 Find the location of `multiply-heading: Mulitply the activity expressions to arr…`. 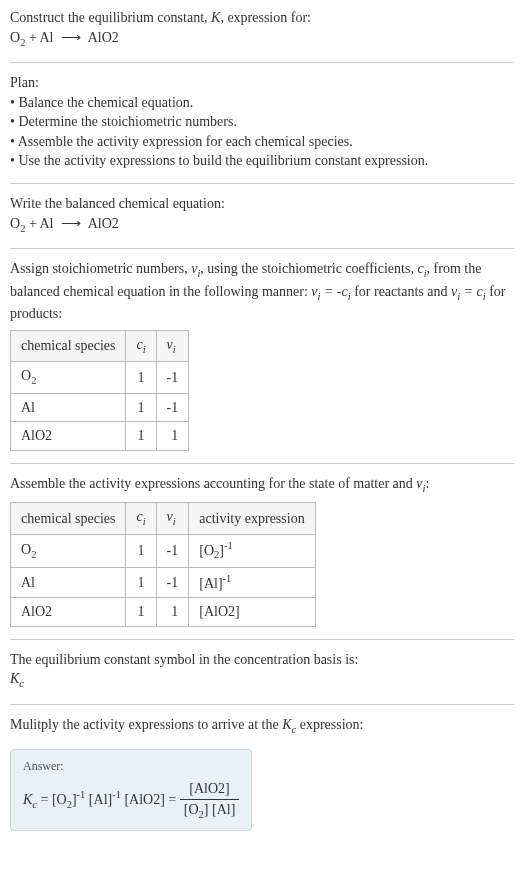

multiply-heading: Mulitply the activity expressions to arr… is located at coordinates (186, 724).